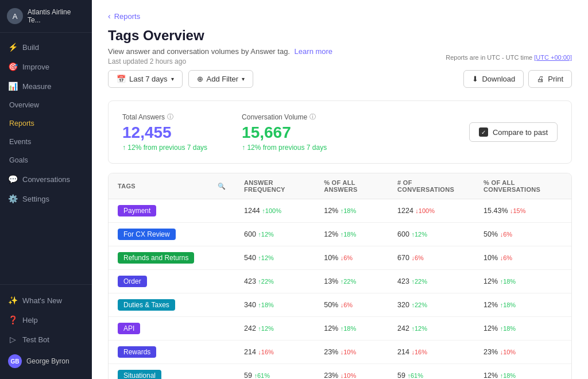 The image size is (588, 379). Describe the element at coordinates (274, 372) in the screenshot. I see `answer-freq-cell: 59 ↑61%` at that location.